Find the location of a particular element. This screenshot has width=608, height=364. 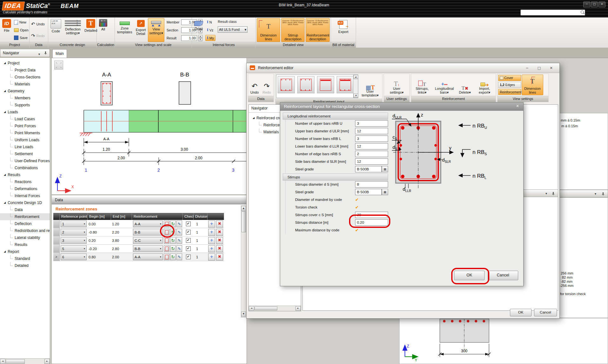

code-button: 1,15 90 25.8Code is located at coordinates (56, 30).